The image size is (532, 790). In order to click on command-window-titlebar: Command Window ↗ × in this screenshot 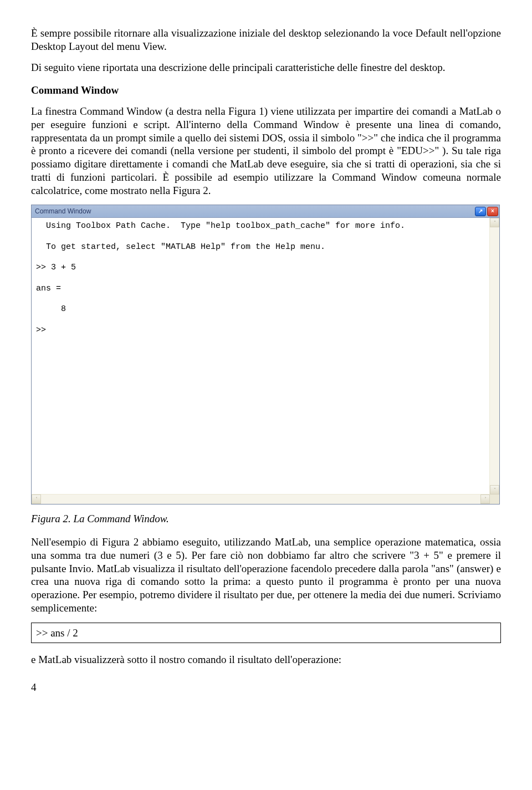, I will do `click(265, 212)`.